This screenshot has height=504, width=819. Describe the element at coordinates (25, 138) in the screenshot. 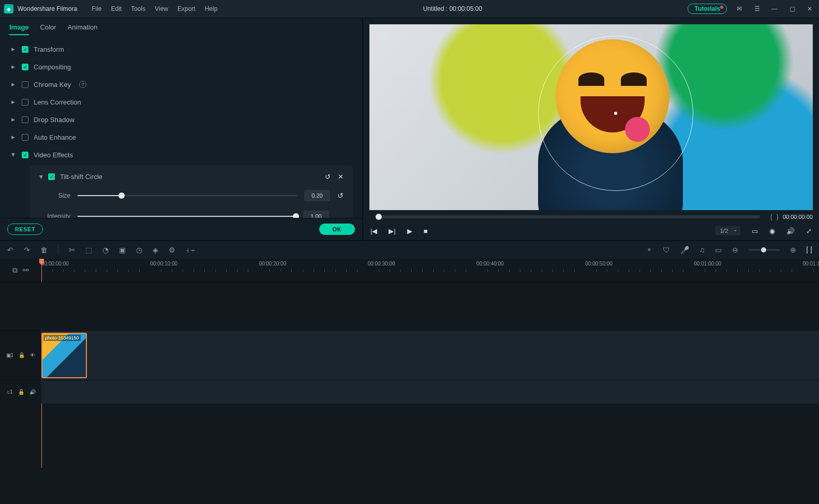

I see `checkbox-auto-enhance` at that location.